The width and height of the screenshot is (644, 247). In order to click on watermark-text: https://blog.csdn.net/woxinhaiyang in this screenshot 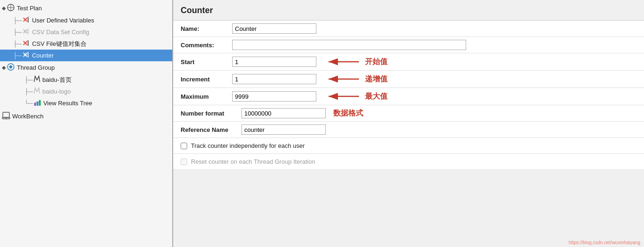, I will do `click(605, 242)`.